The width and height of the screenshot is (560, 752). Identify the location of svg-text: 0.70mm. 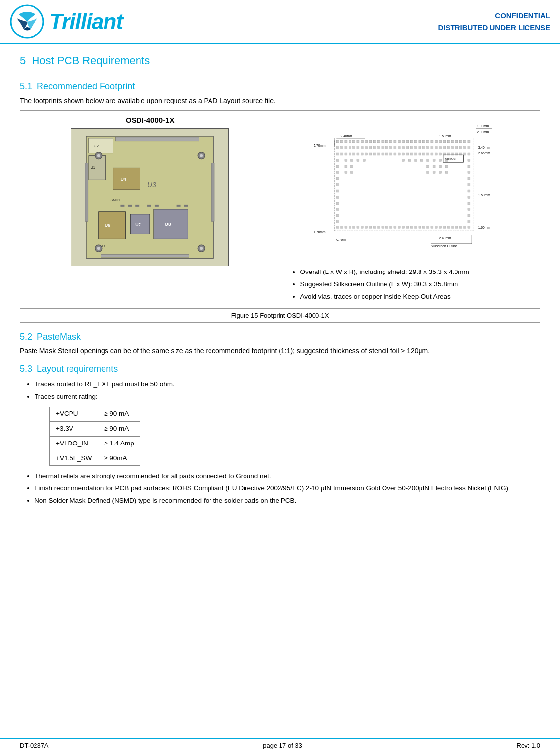
(342, 239).